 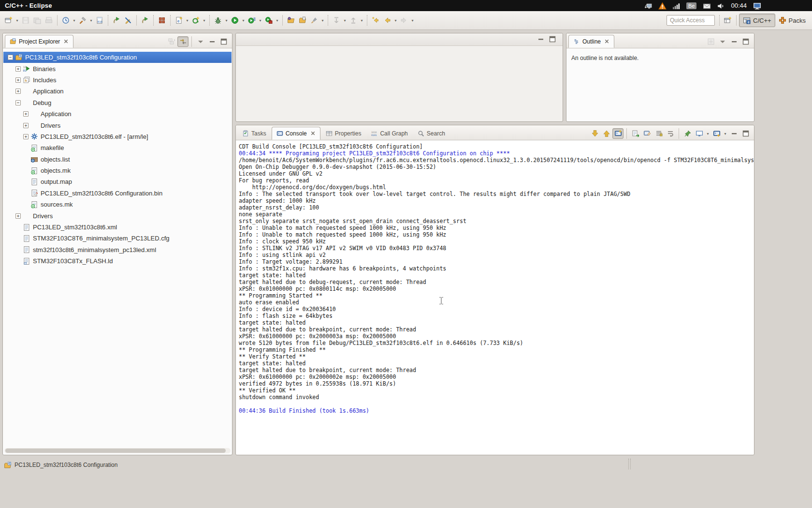 I want to click on tab-console: Console, so click(x=296, y=134).